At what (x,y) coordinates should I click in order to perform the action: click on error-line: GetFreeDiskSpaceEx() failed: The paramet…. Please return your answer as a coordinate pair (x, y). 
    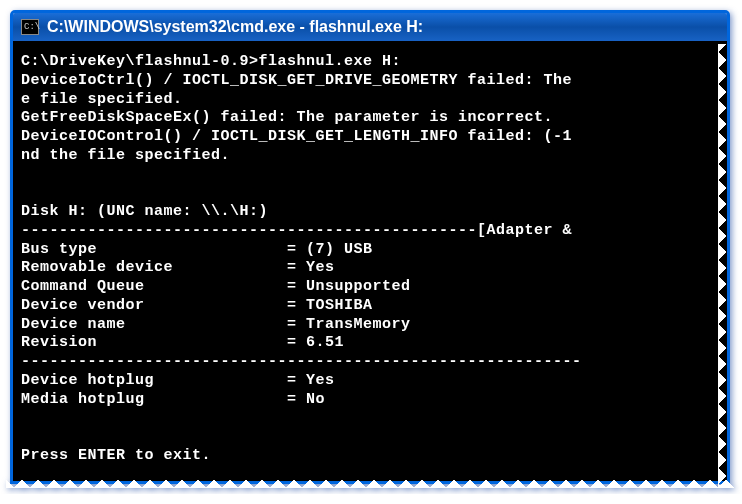
    Looking at the image, I should click on (287, 118).